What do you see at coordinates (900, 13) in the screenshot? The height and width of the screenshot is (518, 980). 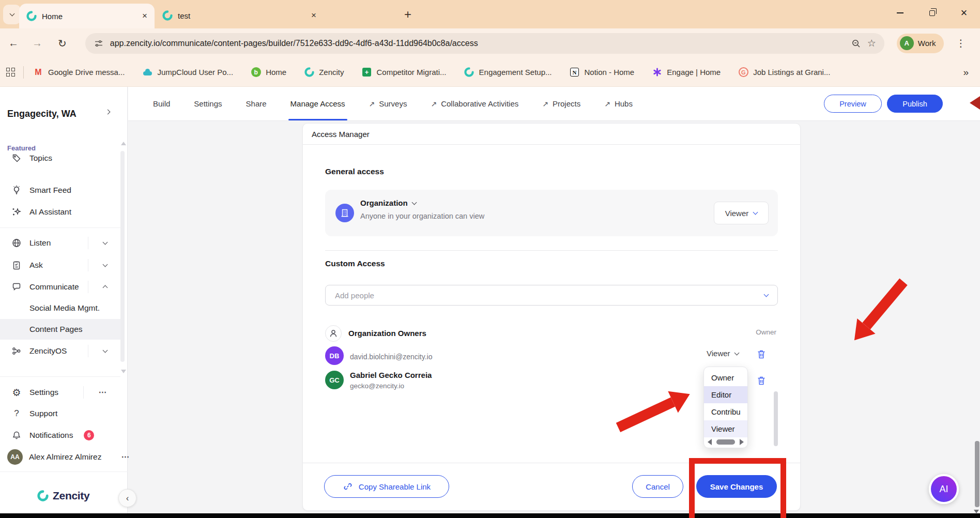 I see `minimize-icon` at bounding box center [900, 13].